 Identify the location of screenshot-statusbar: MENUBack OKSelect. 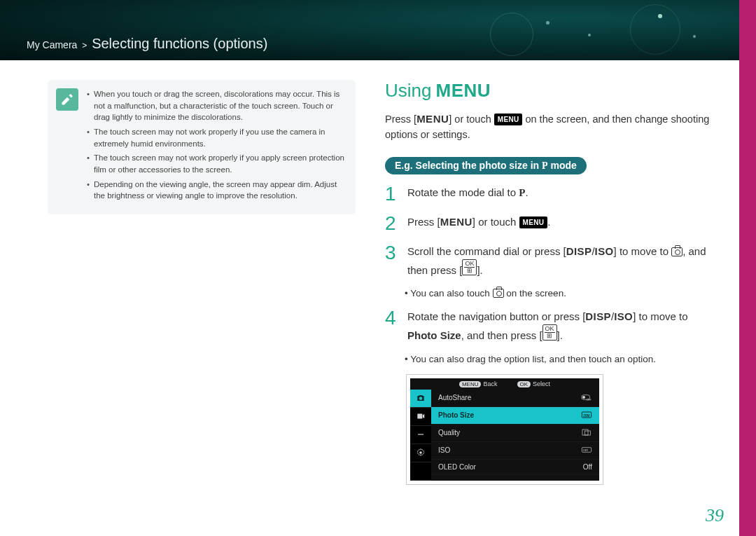
(505, 384).